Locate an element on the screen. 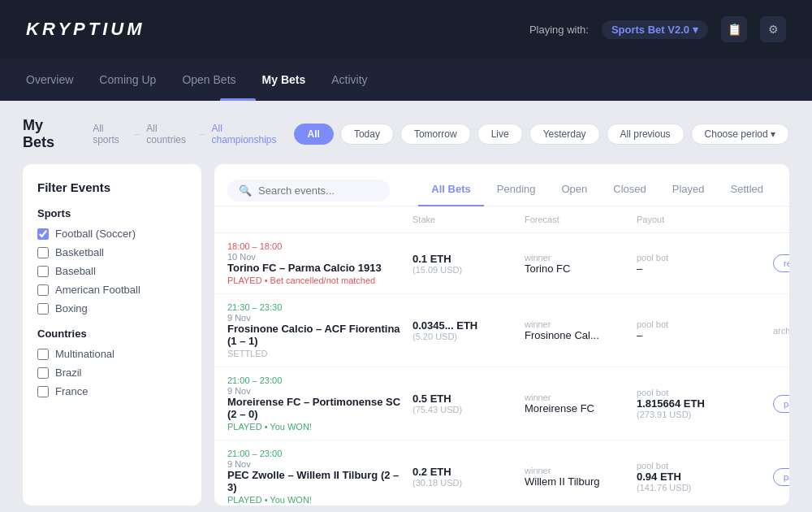 This screenshot has height=512, width=812. top-right-area: Playing with: Sports Bet V2.0 ▾ 📋 ⚙ is located at coordinates (658, 29).